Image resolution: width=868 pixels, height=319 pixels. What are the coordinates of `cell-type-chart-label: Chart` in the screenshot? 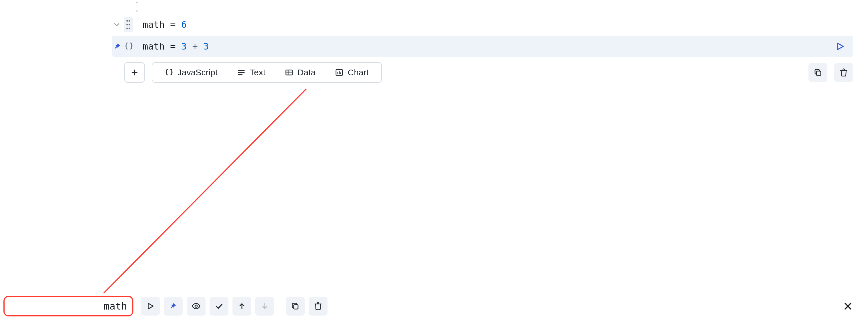 It's located at (358, 72).